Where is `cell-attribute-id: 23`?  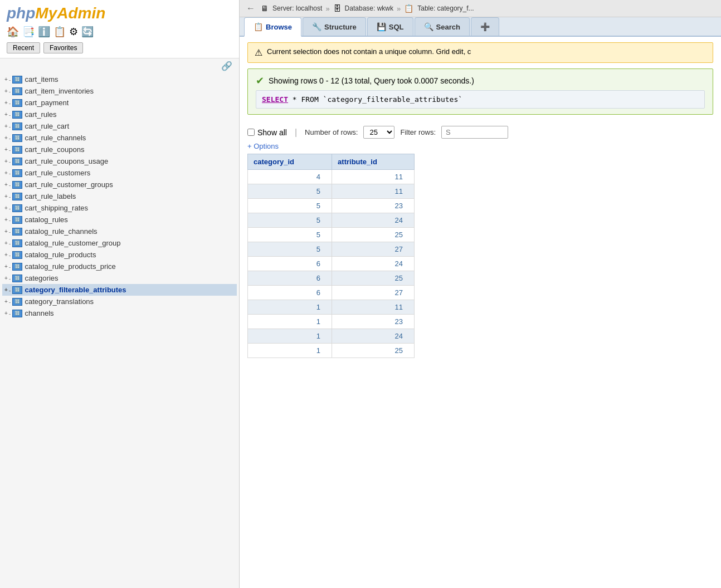 cell-attribute-id: 23 is located at coordinates (373, 206).